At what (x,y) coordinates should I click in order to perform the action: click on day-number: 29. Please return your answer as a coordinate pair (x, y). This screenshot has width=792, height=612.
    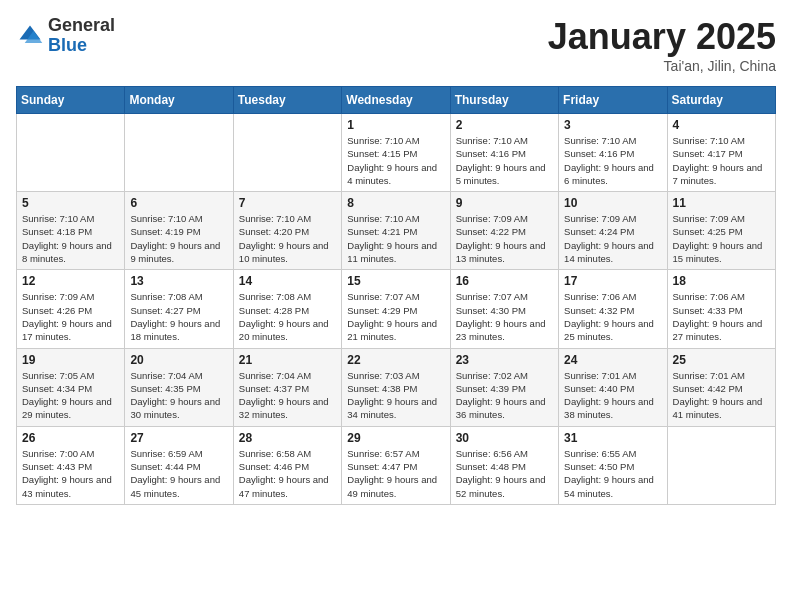
    Looking at the image, I should click on (396, 438).